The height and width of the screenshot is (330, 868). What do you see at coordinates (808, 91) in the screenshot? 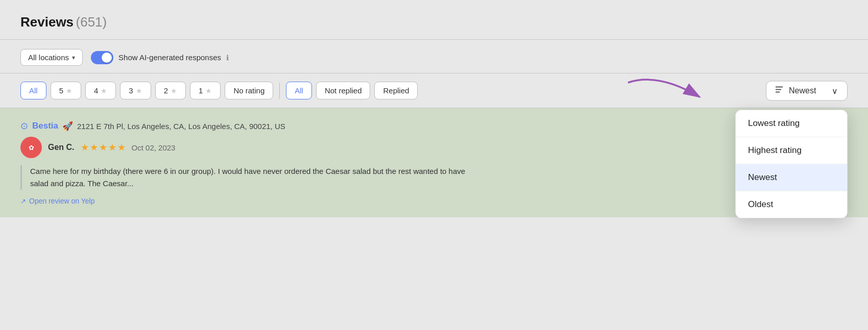
I see `sort-selected-label: Newest` at bounding box center [808, 91].